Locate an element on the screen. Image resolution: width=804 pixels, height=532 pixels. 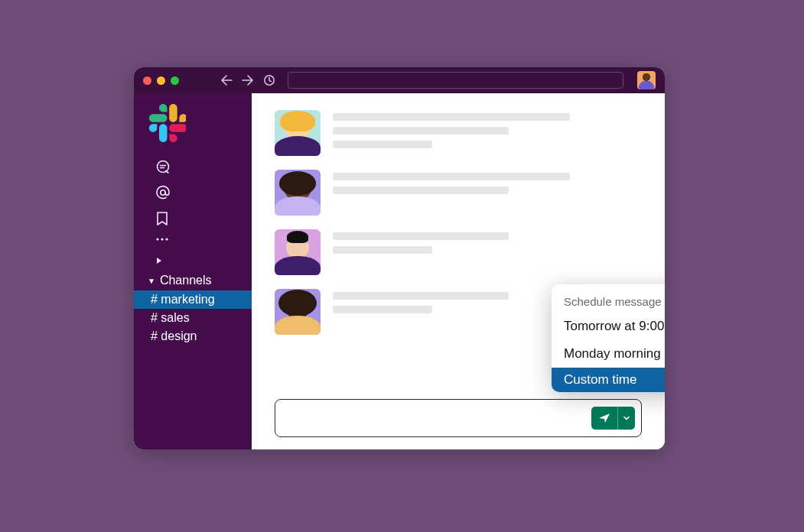
send-button is located at coordinates (604, 418).